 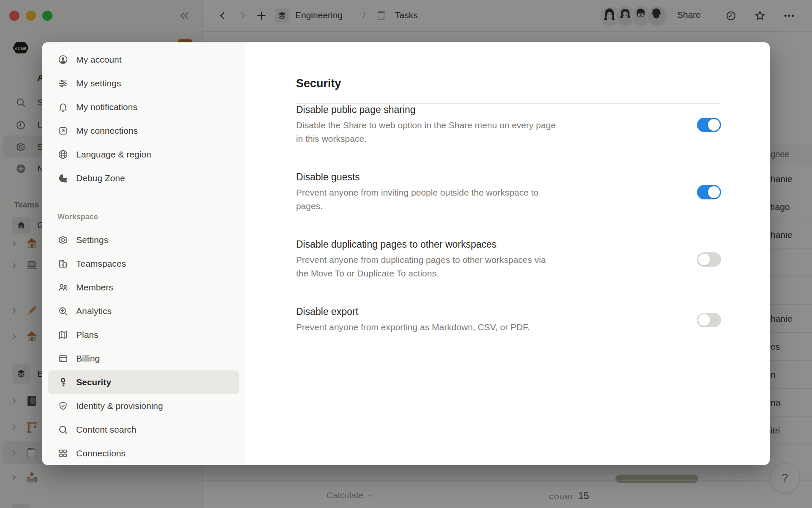 I want to click on settings-menu-item-my-settings: My settings, so click(x=144, y=83).